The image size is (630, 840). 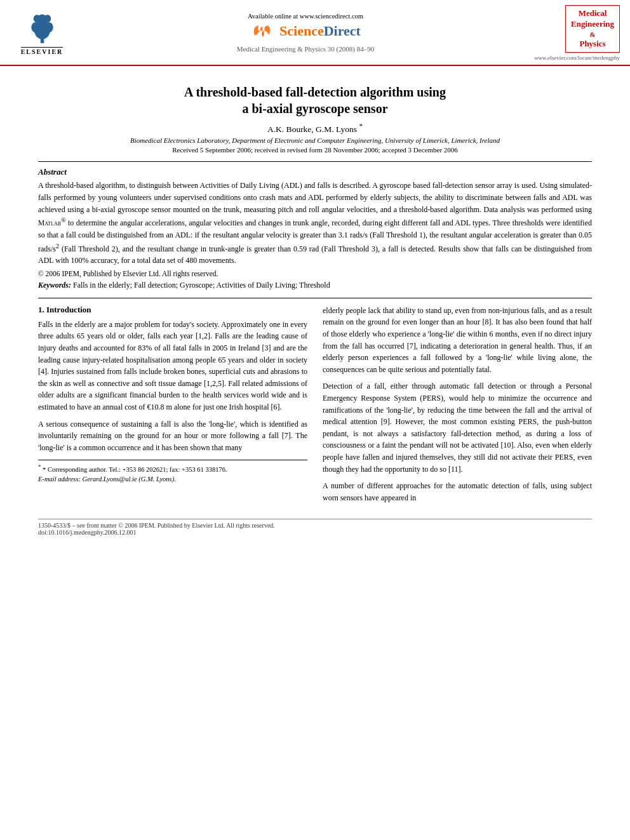 I want to click on intro-para2: A serious consequence of sustaining a fa…, so click(x=173, y=436).